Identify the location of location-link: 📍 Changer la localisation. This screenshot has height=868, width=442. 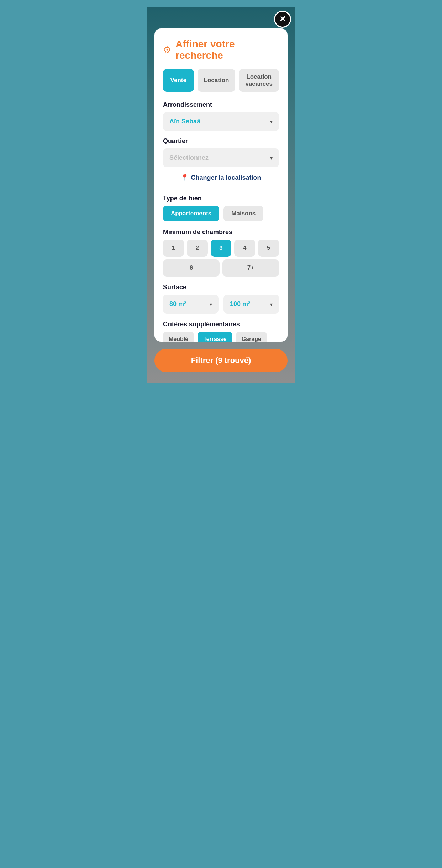
(221, 178).